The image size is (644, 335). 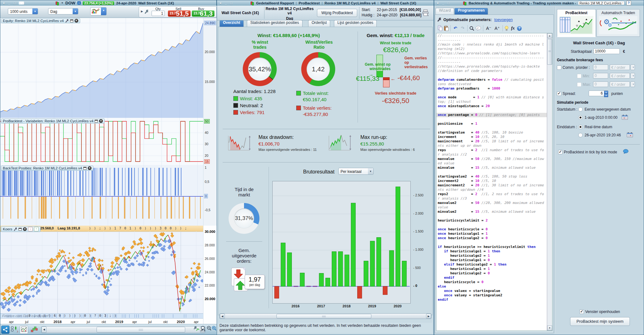 What do you see at coordinates (158, 13) in the screenshot?
I see `qty-input` at bounding box center [158, 13].